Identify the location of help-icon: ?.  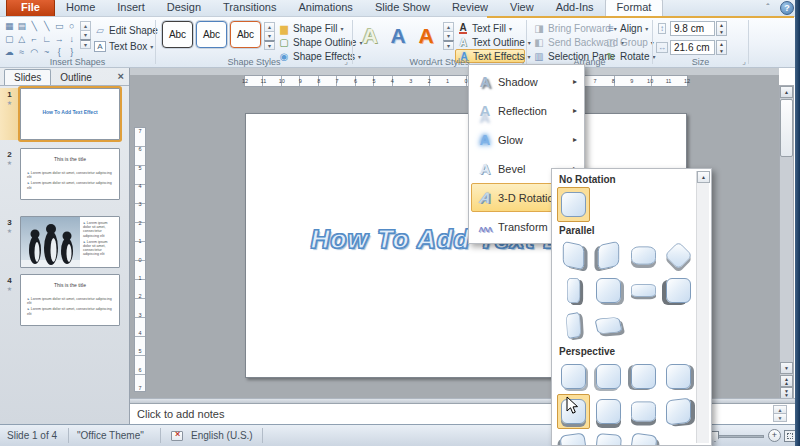
(787, 8).